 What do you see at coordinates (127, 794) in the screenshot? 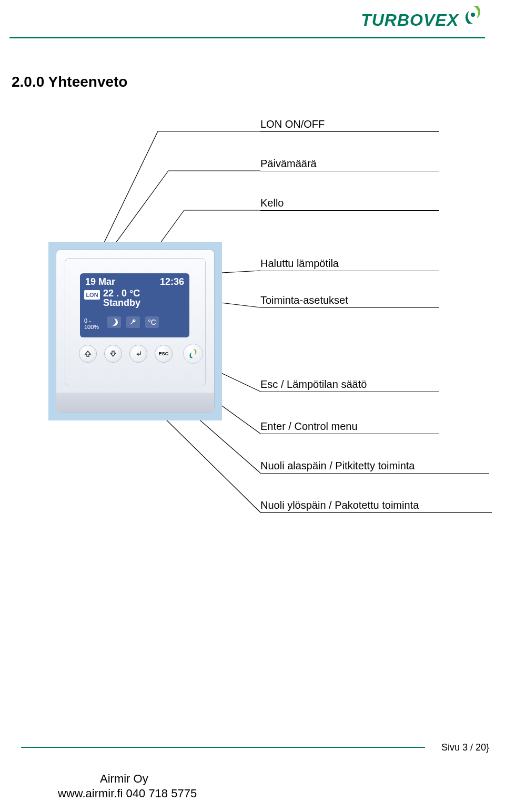
I see `footer-url: www.airmir.fi 040 718 5775` at bounding box center [127, 794].